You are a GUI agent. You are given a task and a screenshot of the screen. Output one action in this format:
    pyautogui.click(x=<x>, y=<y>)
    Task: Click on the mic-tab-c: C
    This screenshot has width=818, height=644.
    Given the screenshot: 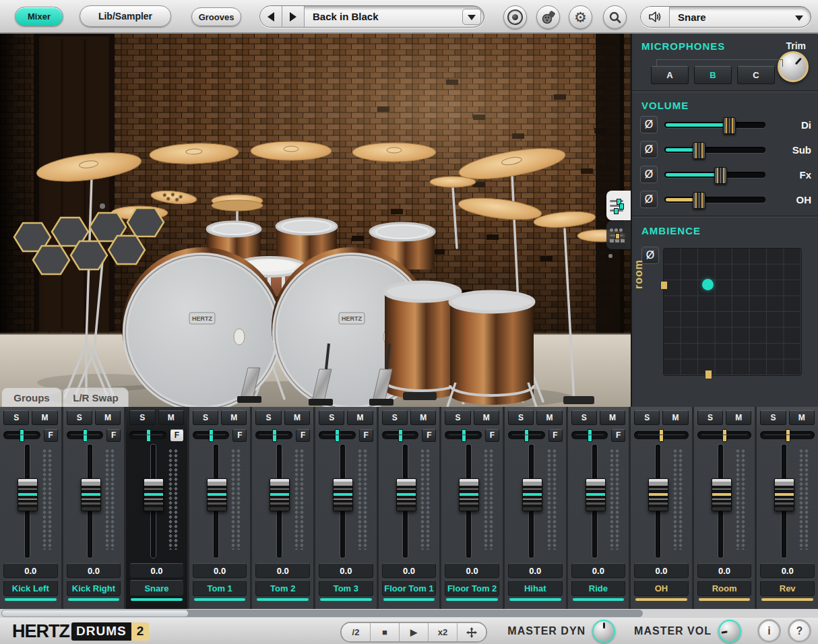 What is the action you would take?
    pyautogui.click(x=756, y=75)
    